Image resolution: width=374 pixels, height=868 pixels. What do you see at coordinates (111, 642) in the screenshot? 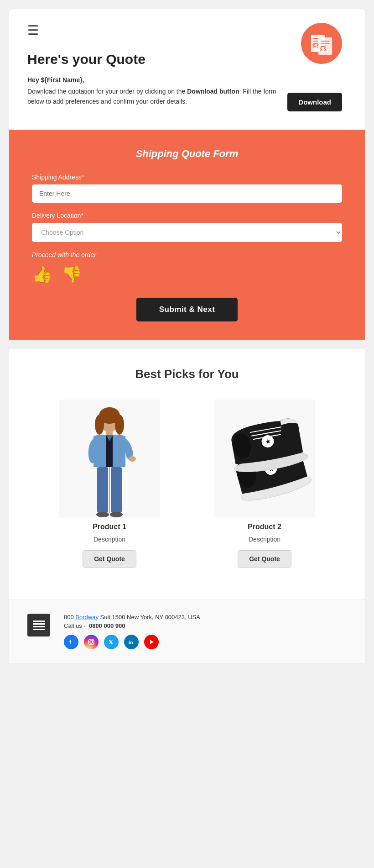
I see `svg-text: 𝕏` at bounding box center [111, 642].